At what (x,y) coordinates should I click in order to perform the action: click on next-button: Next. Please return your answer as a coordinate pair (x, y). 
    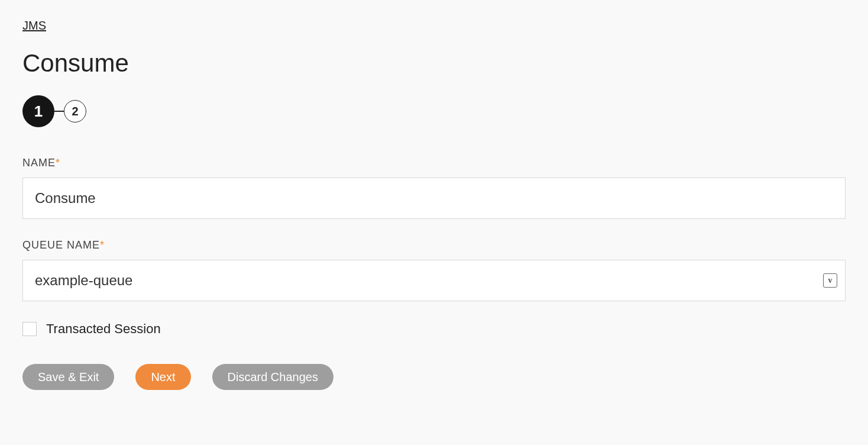
    Looking at the image, I should click on (163, 377).